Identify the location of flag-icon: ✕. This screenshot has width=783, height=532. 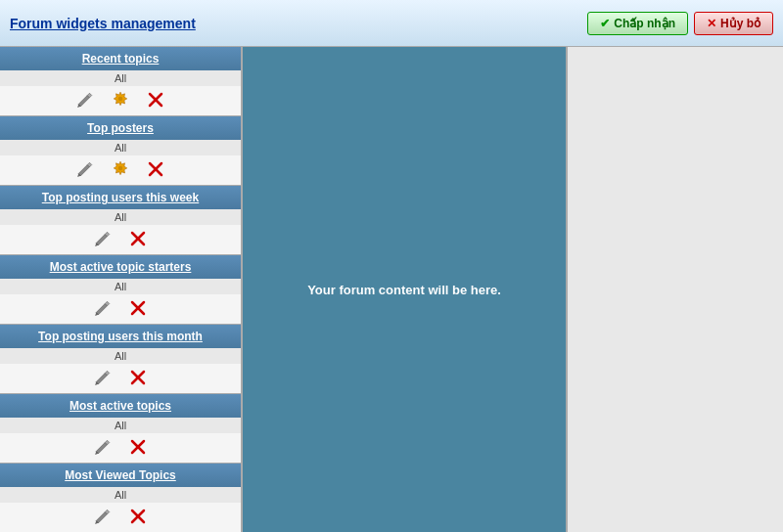
(712, 23).